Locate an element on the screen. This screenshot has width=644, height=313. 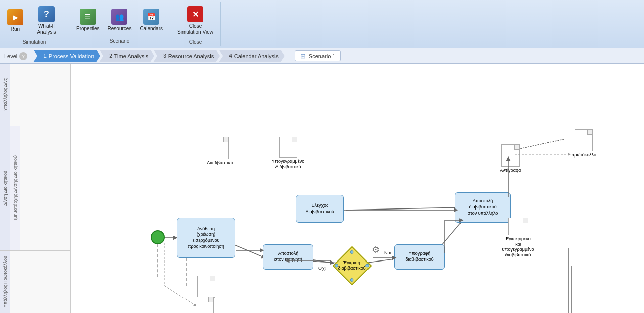
resources-label: Resources is located at coordinates (120, 29).